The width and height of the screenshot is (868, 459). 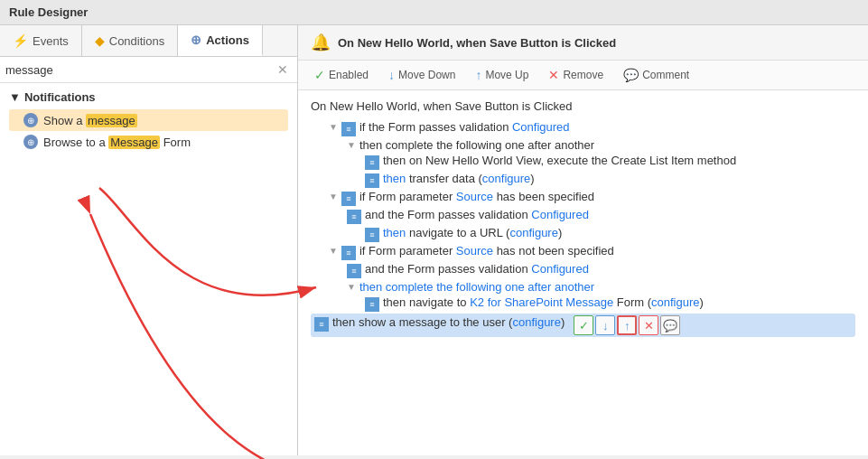 What do you see at coordinates (627, 325) in the screenshot?
I see `inline-toolbar: ✓ ↓ ↑ ✕ 💬` at bounding box center [627, 325].